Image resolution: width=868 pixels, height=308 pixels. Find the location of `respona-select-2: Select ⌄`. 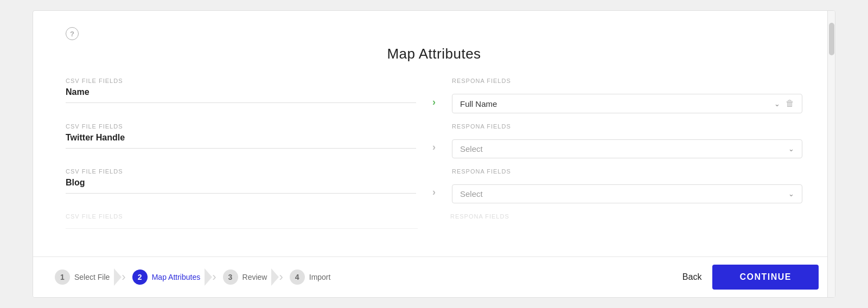

respona-select-2: Select ⌄ is located at coordinates (627, 149).